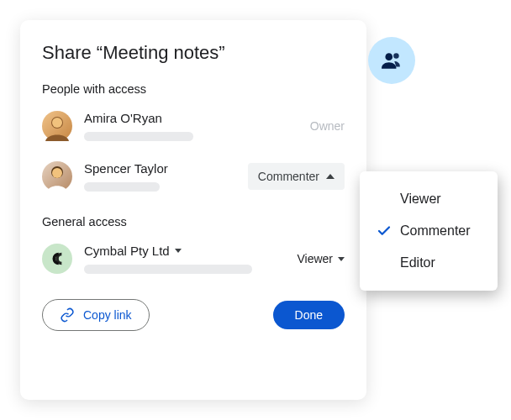  I want to click on role-dropdown-label: Commenter, so click(289, 176).